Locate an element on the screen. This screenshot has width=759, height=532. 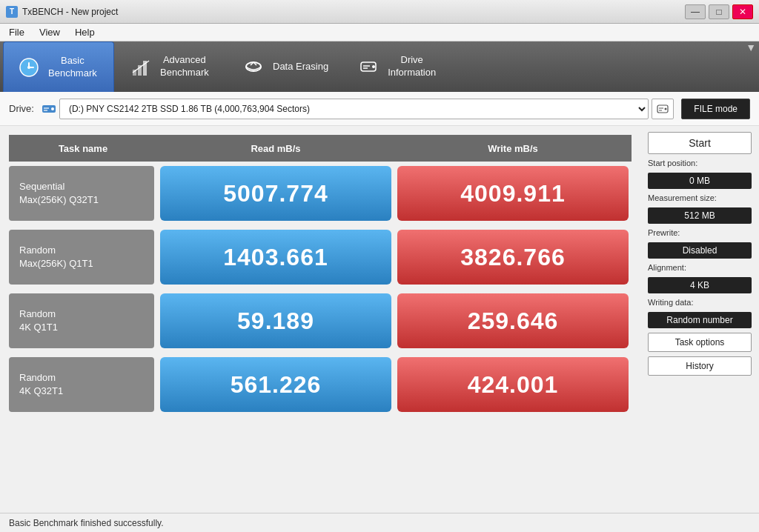
start-button: Start is located at coordinates (700, 143).